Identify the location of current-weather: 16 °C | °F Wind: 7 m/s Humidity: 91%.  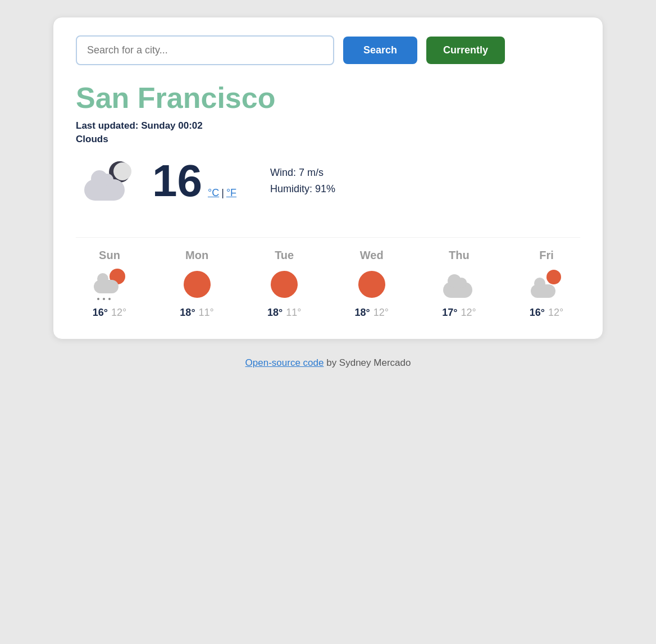
(328, 181).